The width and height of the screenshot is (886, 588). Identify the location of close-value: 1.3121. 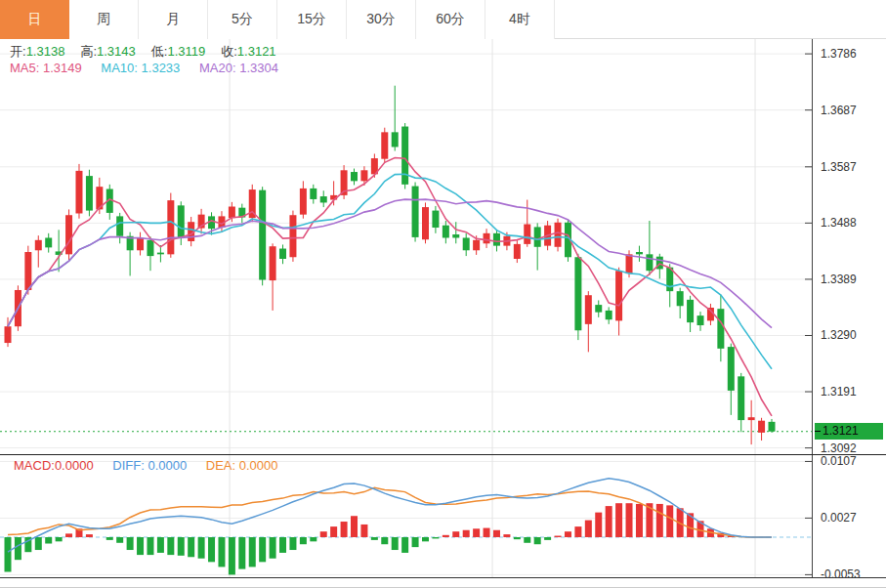
(257, 51).